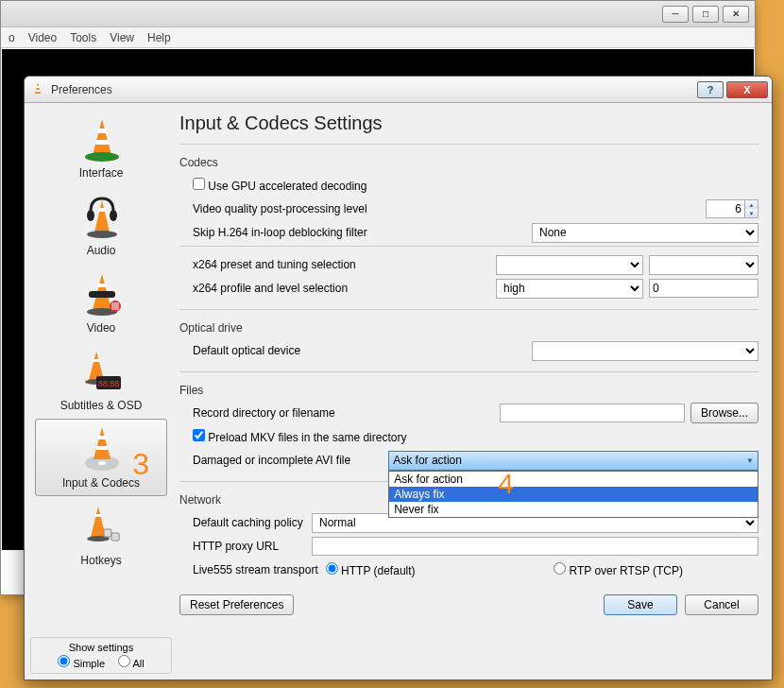 The height and width of the screenshot is (688, 784). I want to click on x264-tuning-select, so click(704, 265).